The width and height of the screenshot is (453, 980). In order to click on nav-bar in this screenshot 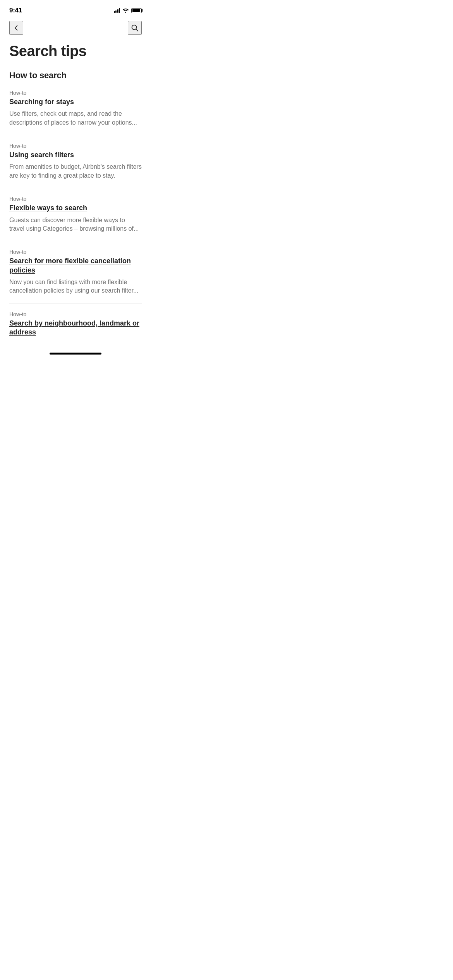, I will do `click(76, 29)`.